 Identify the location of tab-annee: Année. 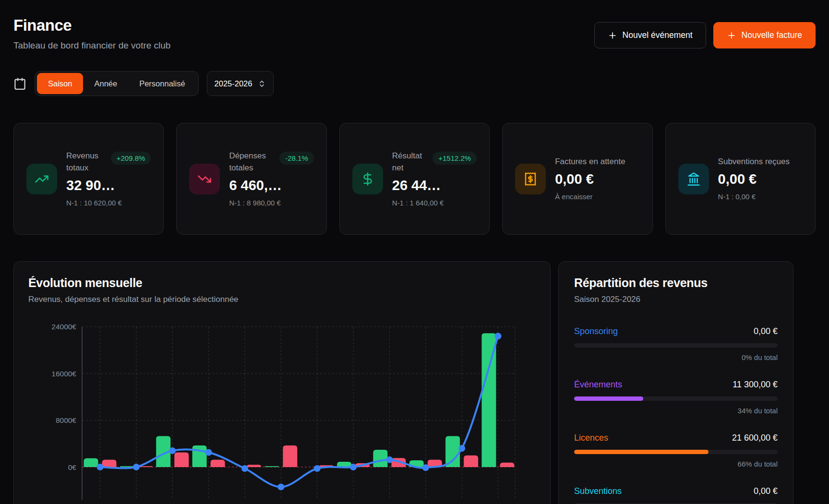
(106, 84).